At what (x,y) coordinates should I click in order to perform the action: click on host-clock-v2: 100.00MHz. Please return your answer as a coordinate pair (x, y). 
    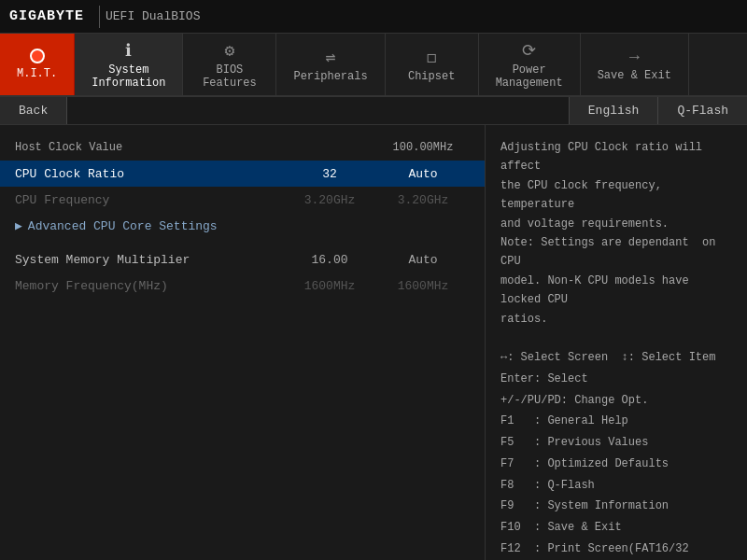
    Looking at the image, I should click on (423, 147).